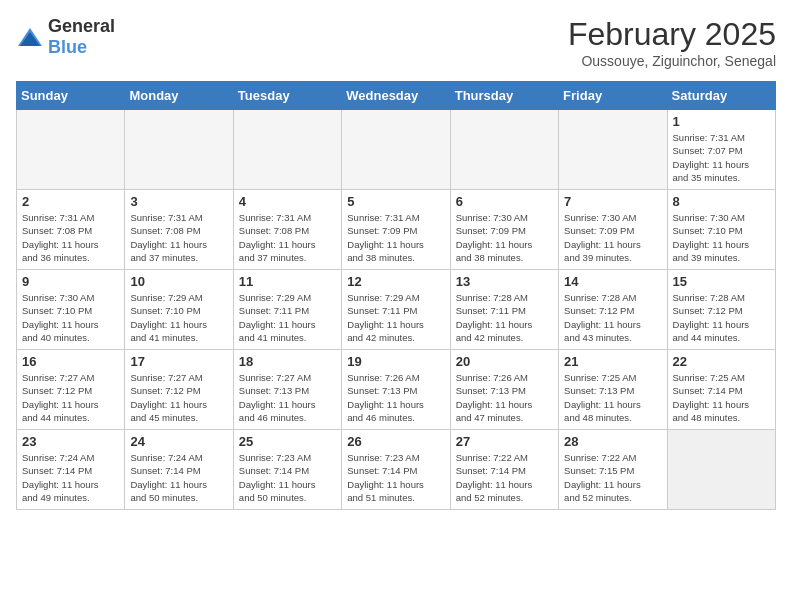 This screenshot has width=792, height=612. What do you see at coordinates (179, 470) in the screenshot?
I see `calendar-cell: 24Sunrise: 7:24 AM Sunset: 7:14 PM Dayli…` at bounding box center [179, 470].